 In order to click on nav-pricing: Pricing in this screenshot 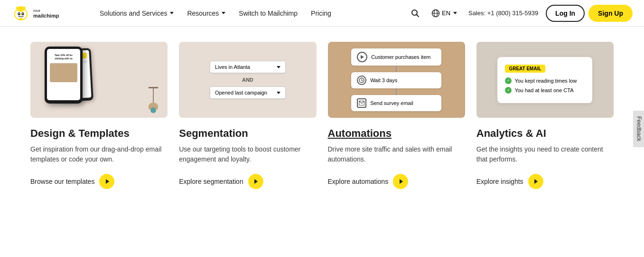, I will do `click(321, 13)`.